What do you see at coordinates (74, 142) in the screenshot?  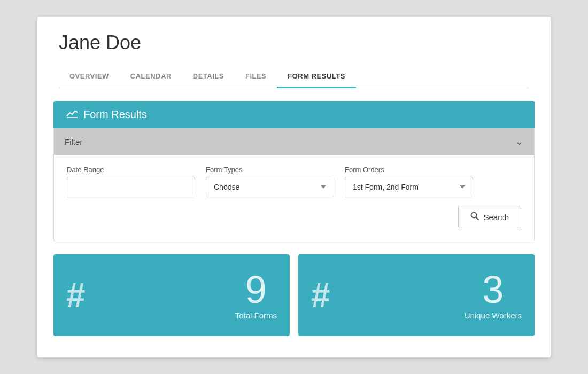 I see `filter-label: Filter` at bounding box center [74, 142].